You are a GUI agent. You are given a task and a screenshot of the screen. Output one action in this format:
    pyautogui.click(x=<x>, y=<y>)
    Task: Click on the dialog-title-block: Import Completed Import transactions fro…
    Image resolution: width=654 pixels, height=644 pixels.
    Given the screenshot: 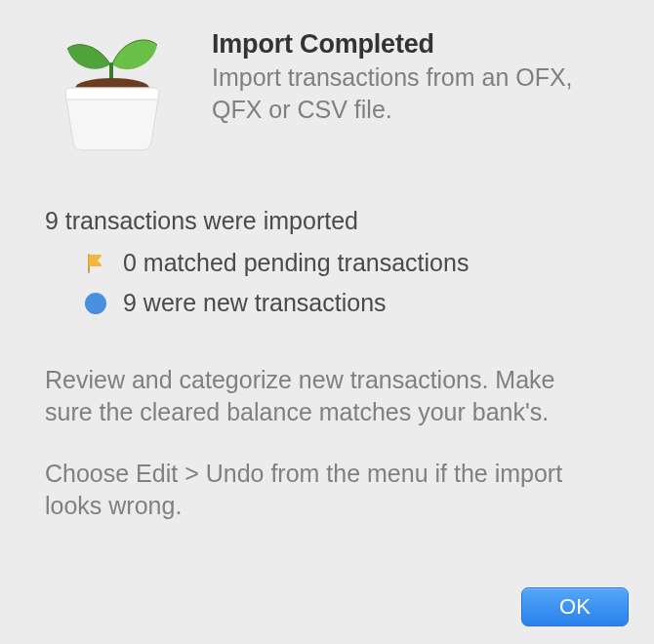 What is the action you would take?
    pyautogui.click(x=418, y=74)
    